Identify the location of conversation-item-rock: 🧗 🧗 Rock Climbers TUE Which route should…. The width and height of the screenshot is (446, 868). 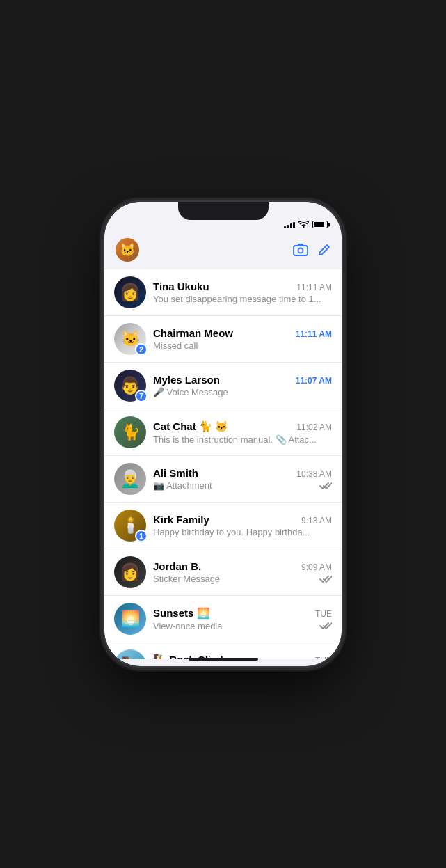
(223, 651).